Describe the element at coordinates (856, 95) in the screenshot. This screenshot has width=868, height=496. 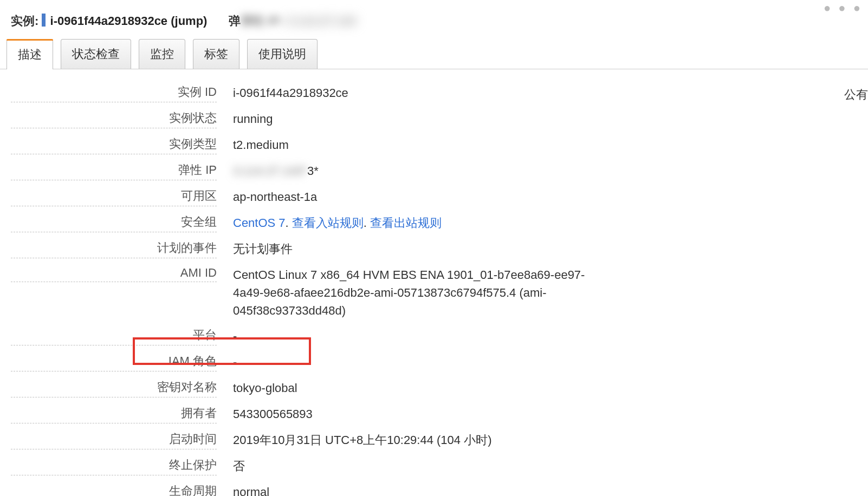
I see `right-column-label: 公有` at that location.